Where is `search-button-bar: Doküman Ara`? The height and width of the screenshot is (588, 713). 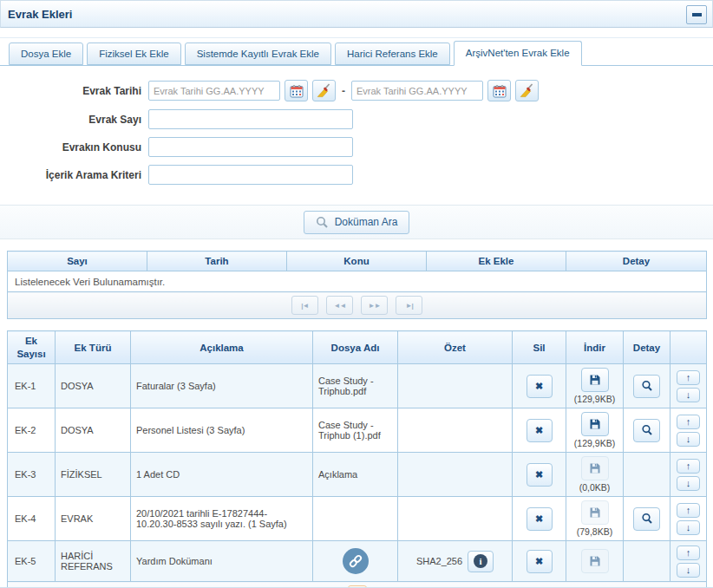
search-button-bar: Doküman Ara is located at coordinates (356, 222).